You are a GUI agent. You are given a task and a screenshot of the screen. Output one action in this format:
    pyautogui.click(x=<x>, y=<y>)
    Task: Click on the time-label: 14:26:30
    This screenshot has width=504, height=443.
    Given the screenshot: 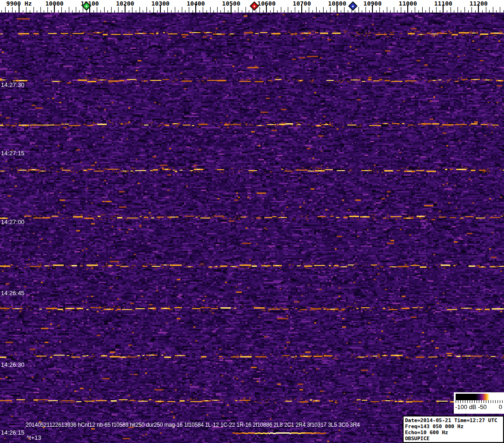 What is the action you would take?
    pyautogui.click(x=13, y=364)
    